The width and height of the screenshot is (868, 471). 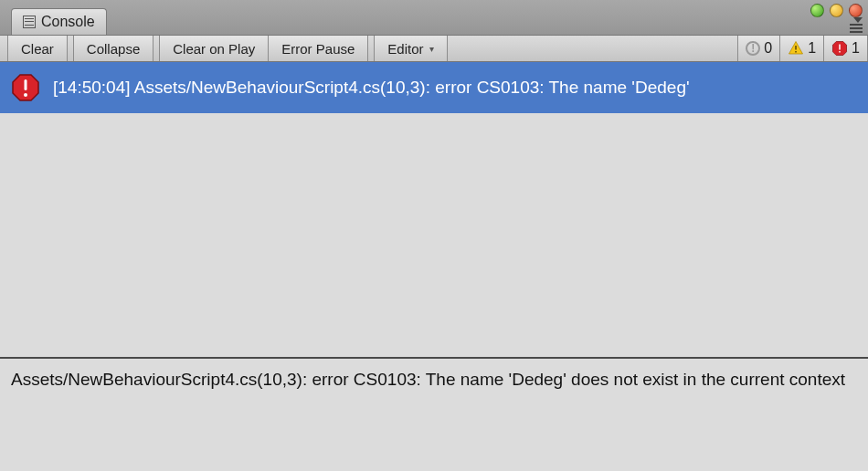 What do you see at coordinates (428, 380) in the screenshot?
I see `detail-text: Assets/NewBehaviourScript4.cs(10,3): err…` at bounding box center [428, 380].